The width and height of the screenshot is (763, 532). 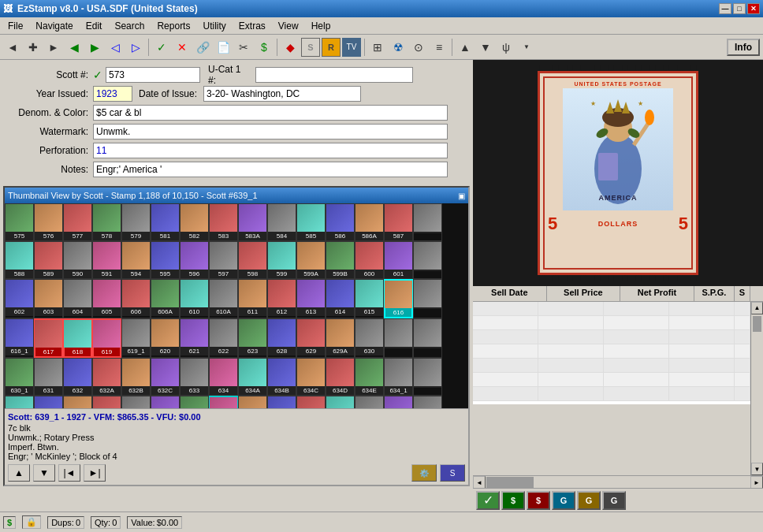 I want to click on thumb-629: 629, so click(x=311, y=338).